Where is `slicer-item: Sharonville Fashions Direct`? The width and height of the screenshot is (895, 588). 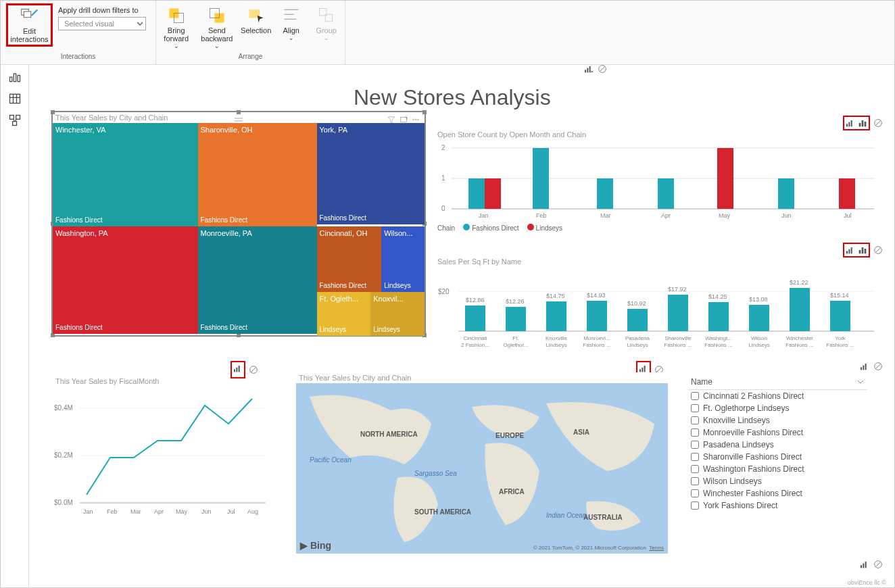
slicer-item: Sharonville Fashions Direct is located at coordinates (777, 457).